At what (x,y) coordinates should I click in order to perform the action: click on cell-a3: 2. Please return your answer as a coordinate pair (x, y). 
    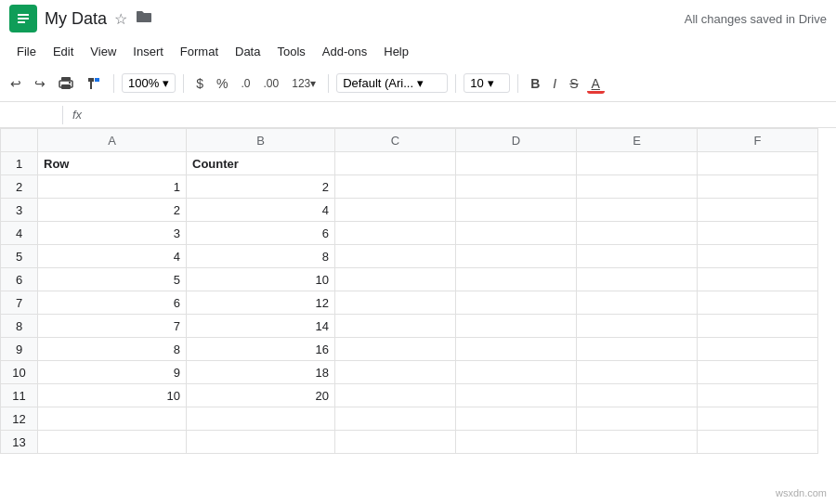
    Looking at the image, I should click on (112, 210).